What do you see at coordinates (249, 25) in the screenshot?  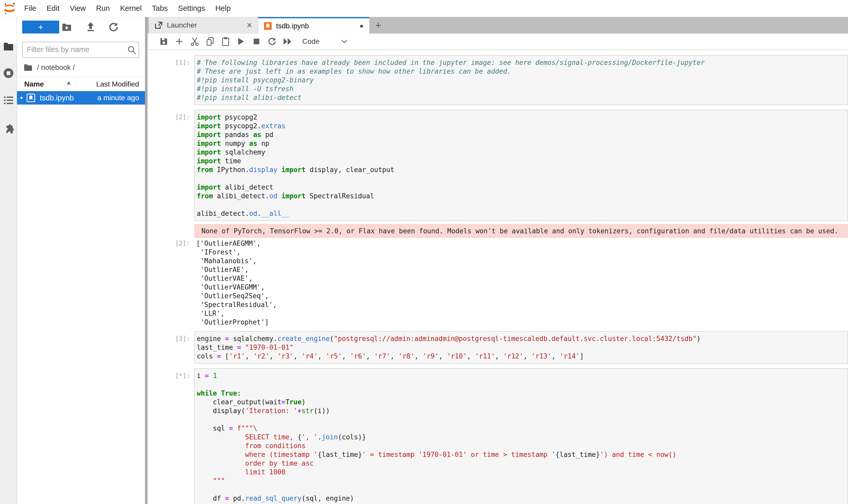 I see `close-icon: ×` at bounding box center [249, 25].